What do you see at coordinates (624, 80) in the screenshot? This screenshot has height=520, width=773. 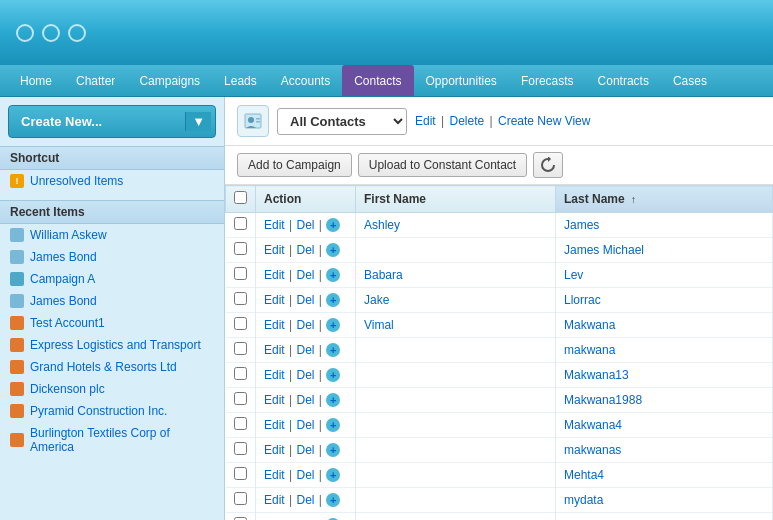 I see `nav-contracts: Contracts` at bounding box center [624, 80].